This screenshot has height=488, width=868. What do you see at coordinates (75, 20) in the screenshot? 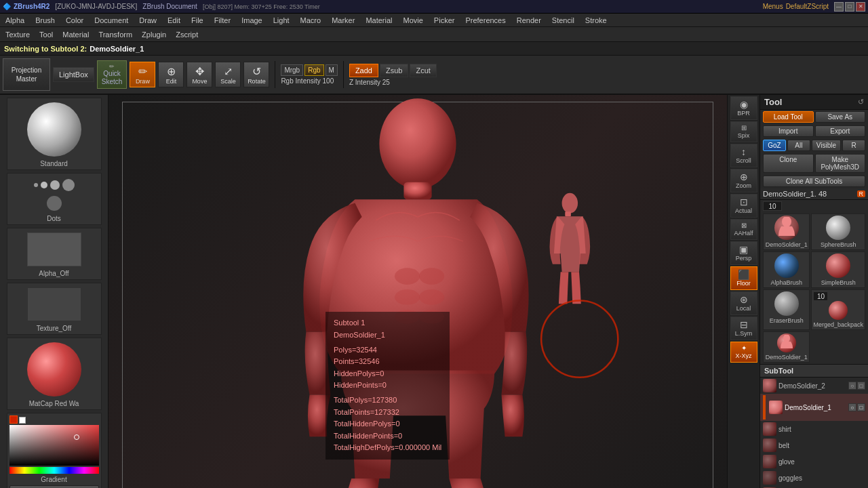
I see `menu-item-color: Color` at bounding box center [75, 20].